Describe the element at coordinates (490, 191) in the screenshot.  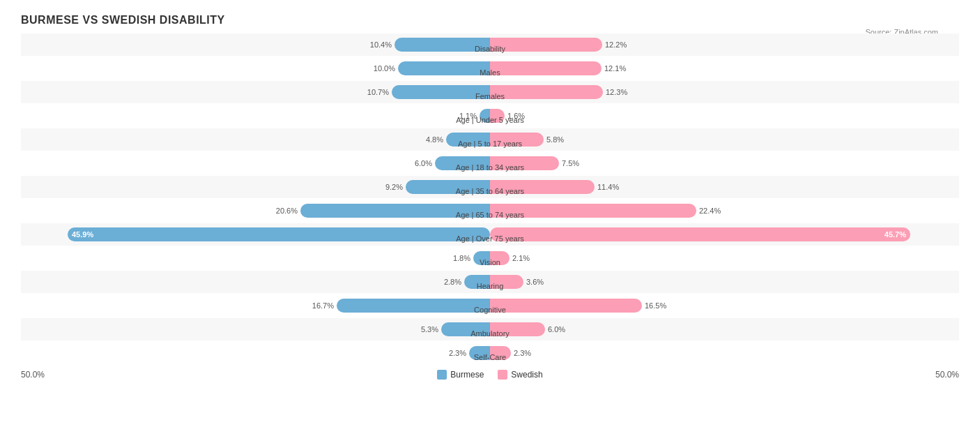
I see `row-label: Age | 35 to 64 years` at that location.